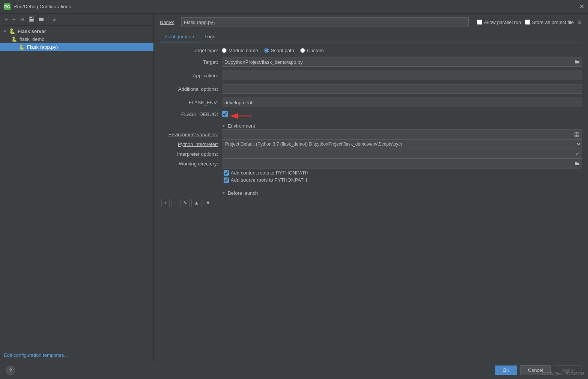  I want to click on tab-logs: Logs, so click(210, 37).